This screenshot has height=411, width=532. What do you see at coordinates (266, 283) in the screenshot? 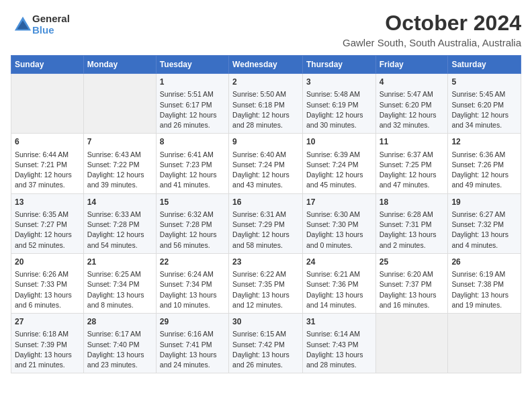
I see `calendar-week-4: 20Sunrise: 6:26 AMSunset: 7:33 PMDayligh…` at bounding box center [266, 283].